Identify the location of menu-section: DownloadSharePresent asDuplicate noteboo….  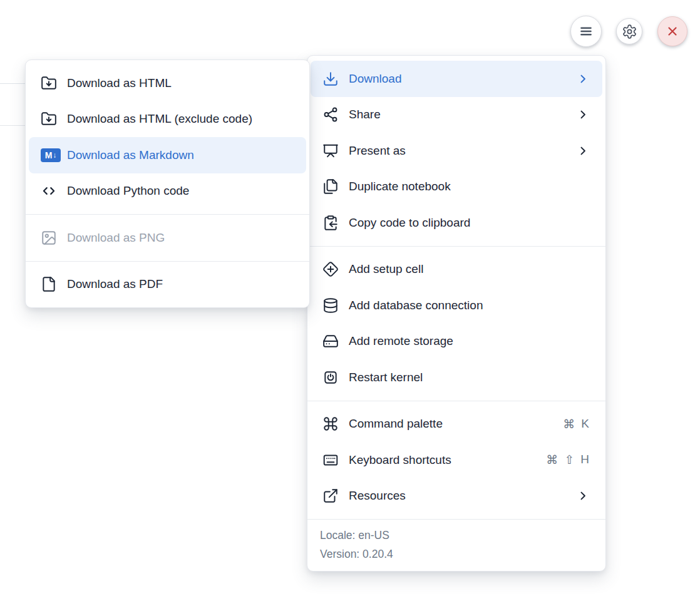
(456, 151).